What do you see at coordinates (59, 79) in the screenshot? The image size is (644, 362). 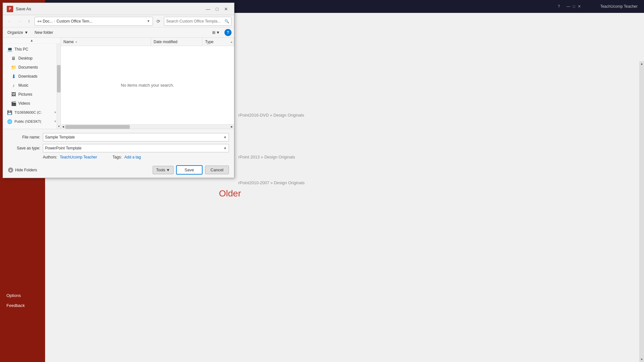 I see `nav-vscroll-thumb` at bounding box center [59, 79].